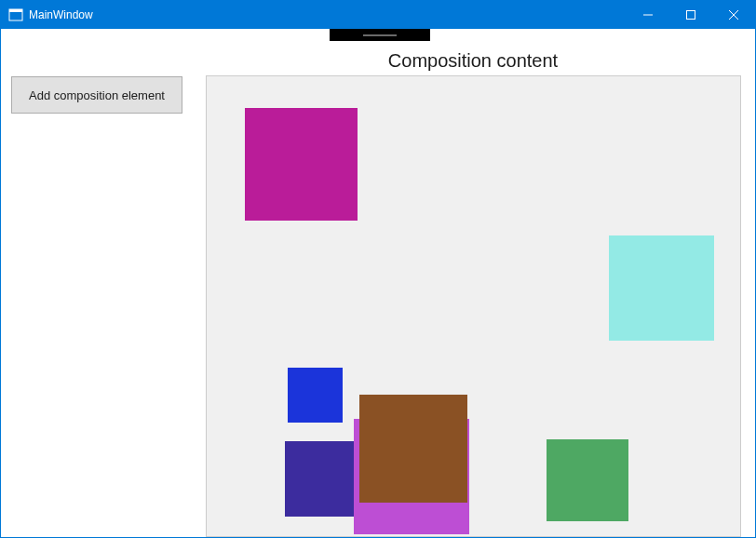 The width and height of the screenshot is (756, 538). I want to click on indigo-square, so click(322, 478).